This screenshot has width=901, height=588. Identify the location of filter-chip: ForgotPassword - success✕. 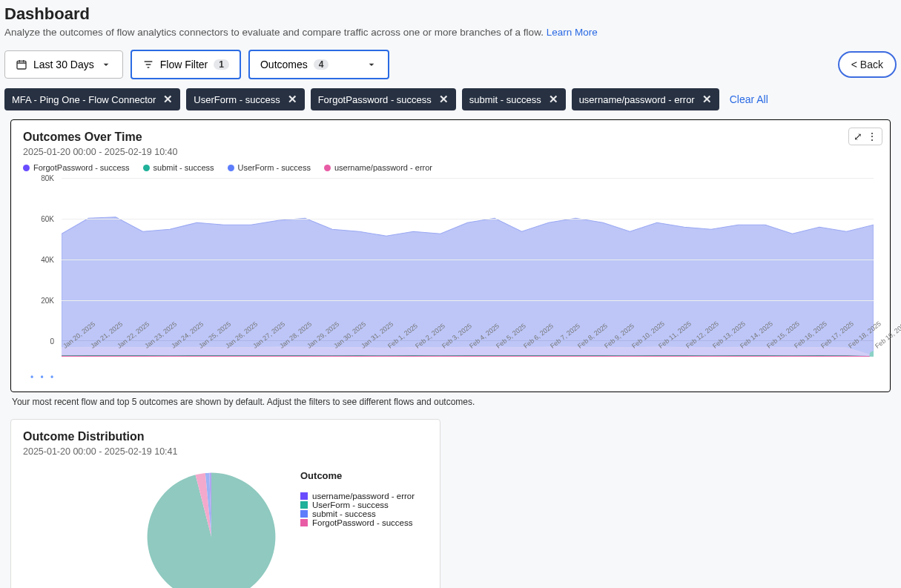
(383, 99).